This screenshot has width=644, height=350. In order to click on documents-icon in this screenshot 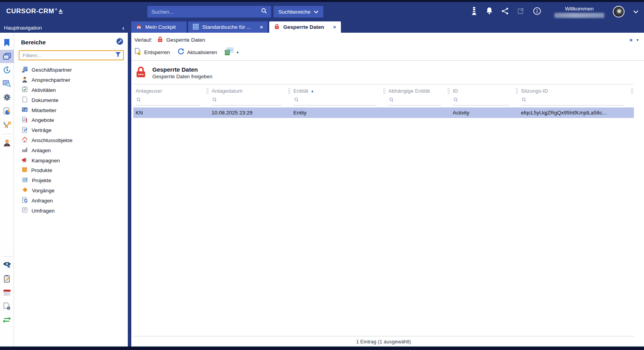, I will do `click(25, 100)`.